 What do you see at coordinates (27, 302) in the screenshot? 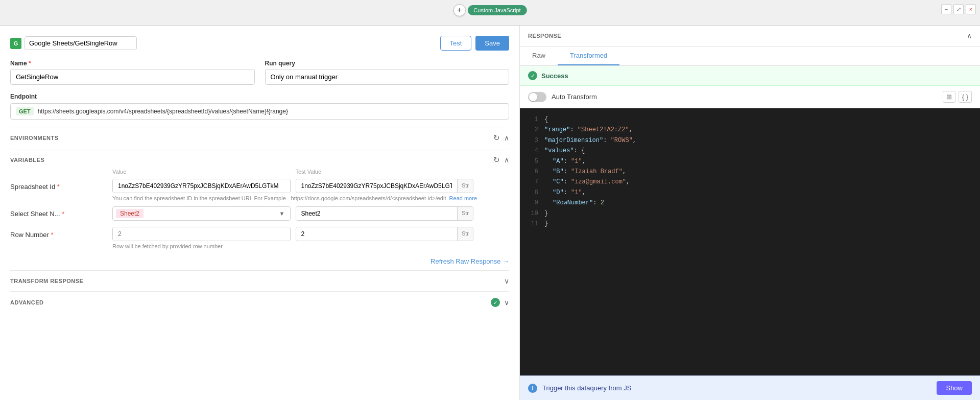
I see `advanced-title: ADVANCED` at bounding box center [27, 302].